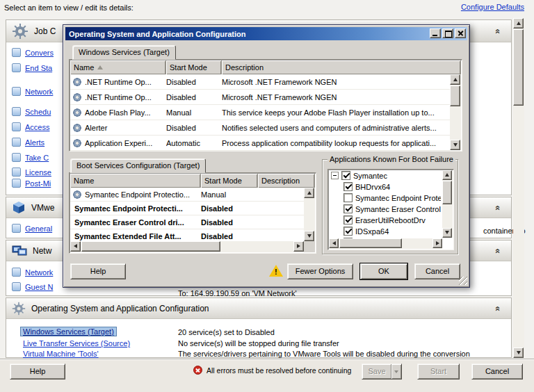  What do you see at coordinates (69, 8) in the screenshot?
I see `instruction-text: Select an item to view / edit its detail…` at bounding box center [69, 8].